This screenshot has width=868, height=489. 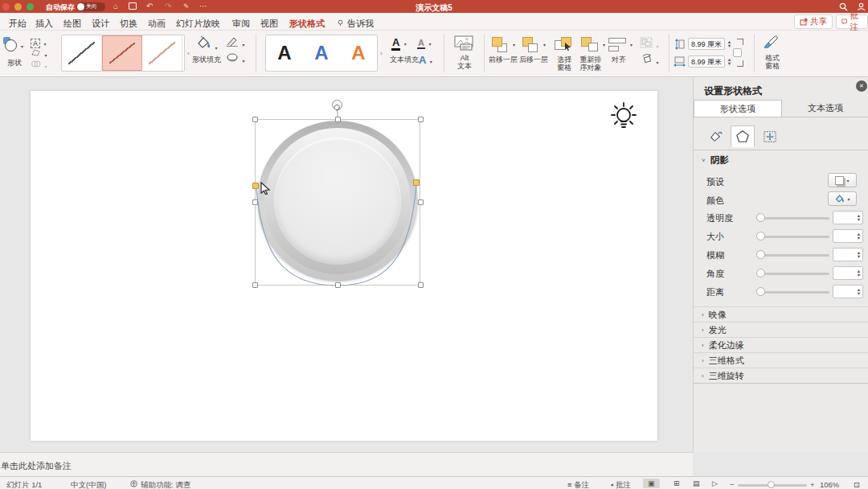 What do you see at coordinates (795, 273) in the screenshot?
I see `angle-slider-track` at bounding box center [795, 273].